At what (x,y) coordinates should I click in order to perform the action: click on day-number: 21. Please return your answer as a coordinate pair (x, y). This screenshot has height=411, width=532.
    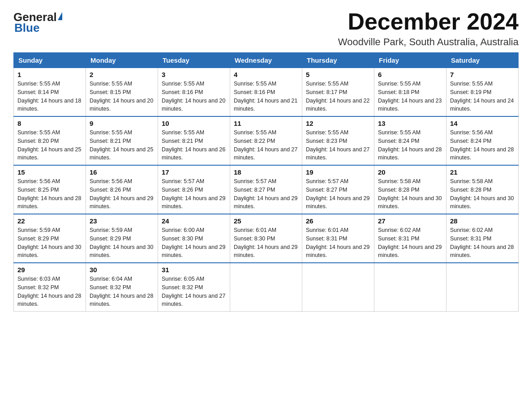
    Looking at the image, I should click on (482, 172).